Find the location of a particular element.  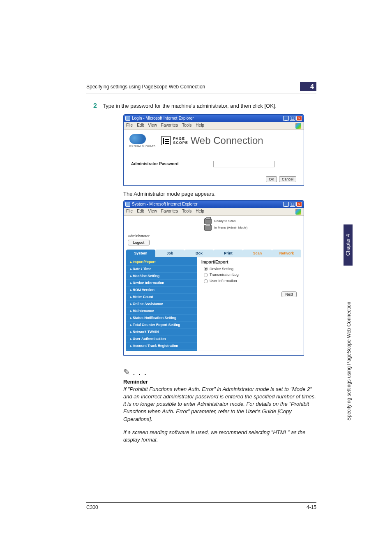

km-logo-wrap: KONICA MINOLTA is located at coordinates (143, 141).